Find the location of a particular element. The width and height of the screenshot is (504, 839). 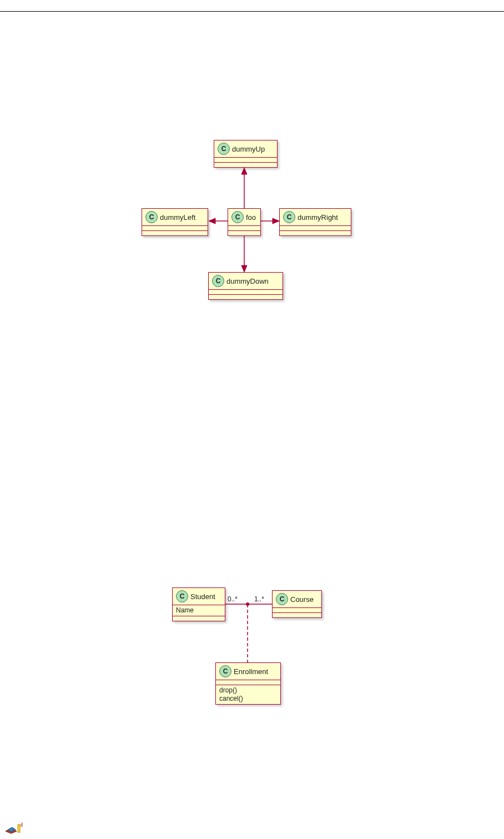

enrollment-op-cancel: cancel() is located at coordinates (248, 699).